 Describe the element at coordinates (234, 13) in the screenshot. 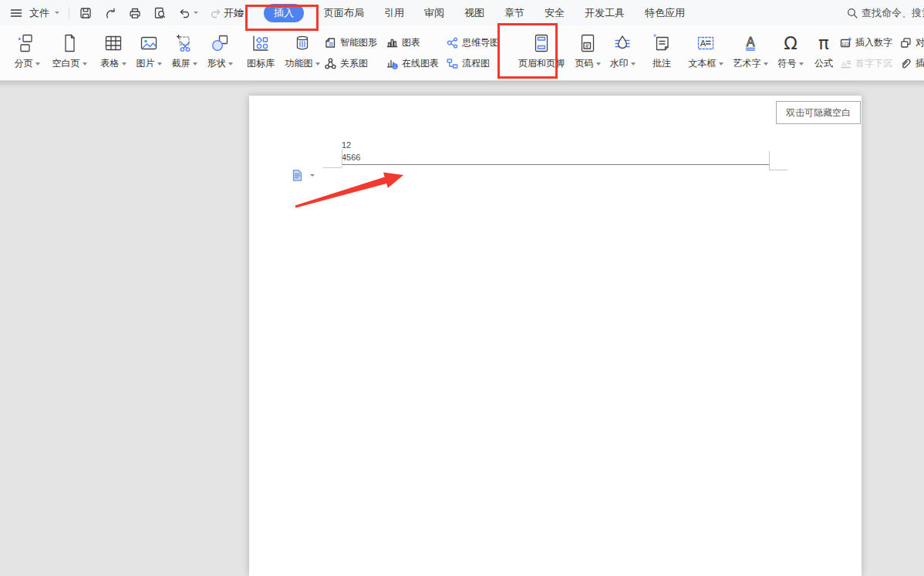

I see `tab-1: 开始` at that location.